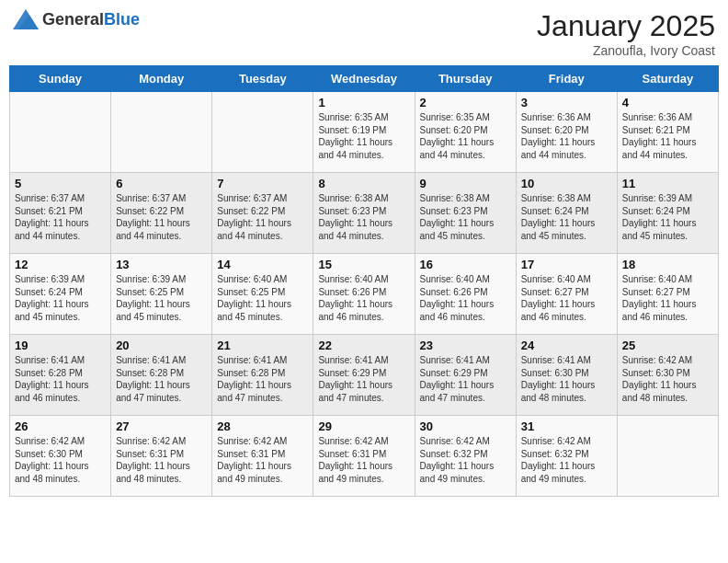  What do you see at coordinates (364, 346) in the screenshot?
I see `day-number: 22` at bounding box center [364, 346].